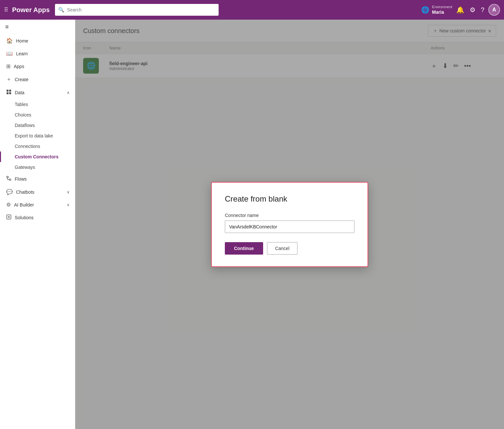  Describe the element at coordinates (482, 10) in the screenshot. I see `help-icon: ?` at that location.